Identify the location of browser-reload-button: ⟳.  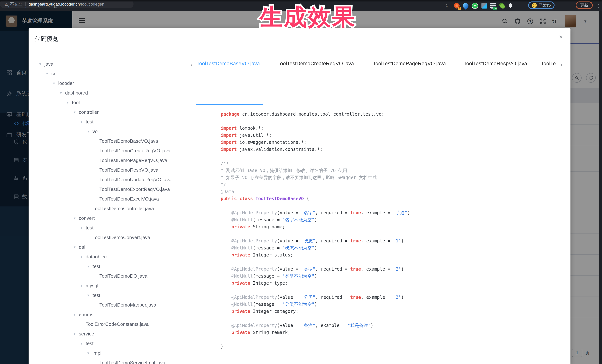
(40, 6).